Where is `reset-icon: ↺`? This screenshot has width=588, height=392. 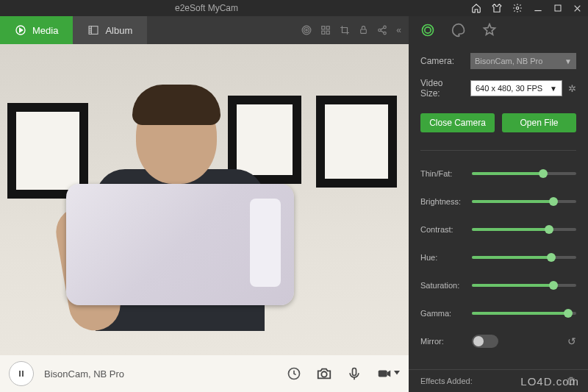 reset-icon: ↺ is located at coordinates (572, 341).